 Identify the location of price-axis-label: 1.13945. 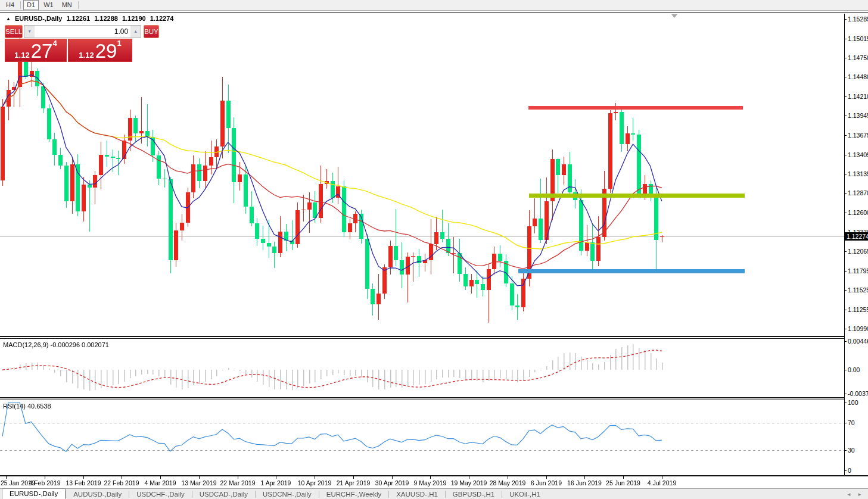
(858, 116).